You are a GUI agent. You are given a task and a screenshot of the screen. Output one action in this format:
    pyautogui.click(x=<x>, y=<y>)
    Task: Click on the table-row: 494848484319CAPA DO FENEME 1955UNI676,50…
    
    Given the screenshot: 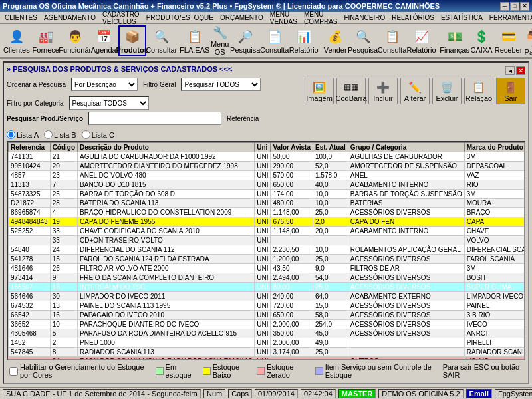 What is the action you would take?
    pyautogui.click(x=267, y=222)
    